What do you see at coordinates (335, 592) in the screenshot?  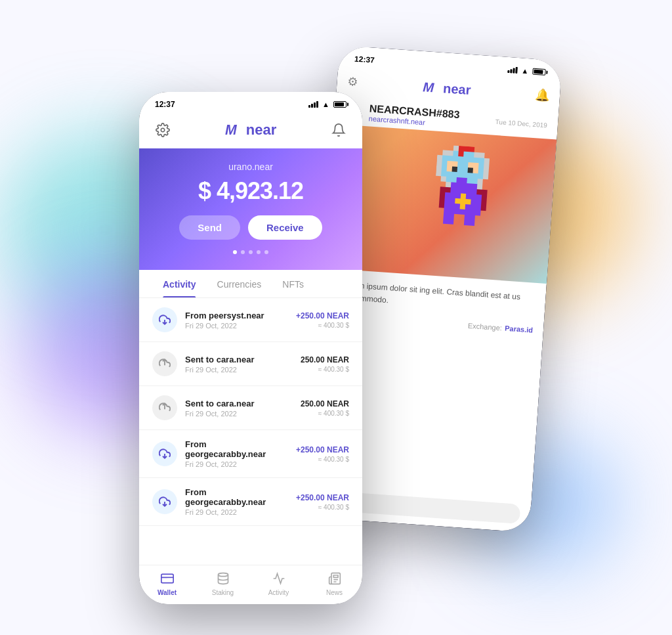 I see `nav-label-news: News` at bounding box center [335, 592].